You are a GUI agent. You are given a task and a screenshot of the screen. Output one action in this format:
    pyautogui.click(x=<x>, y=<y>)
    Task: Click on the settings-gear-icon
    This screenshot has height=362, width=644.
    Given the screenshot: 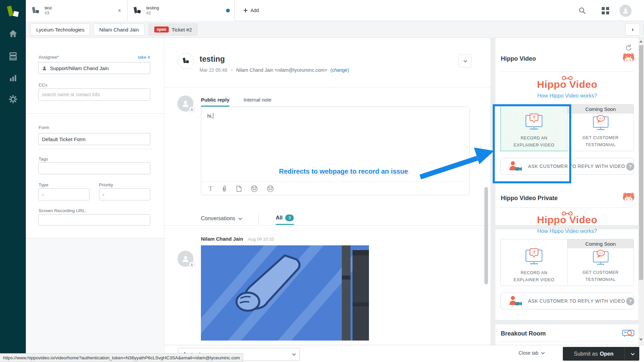 What is the action you would take?
    pyautogui.click(x=13, y=99)
    